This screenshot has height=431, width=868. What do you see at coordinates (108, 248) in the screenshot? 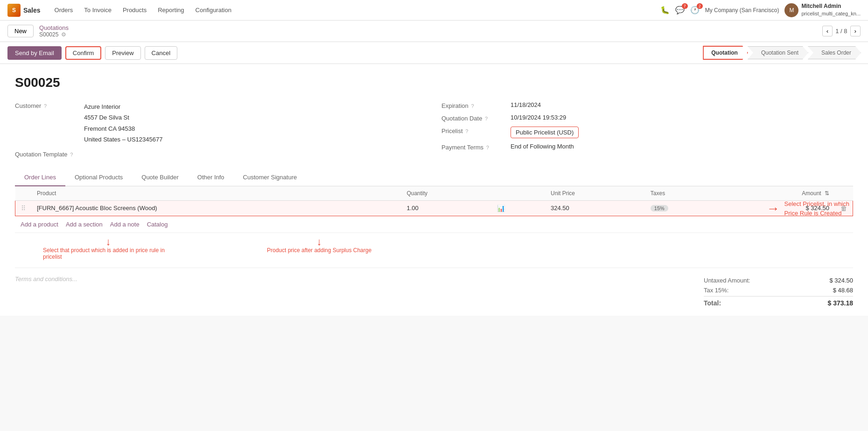
I see `product-annotation: ↓ Select that product which is added in …` at bounding box center [108, 248].